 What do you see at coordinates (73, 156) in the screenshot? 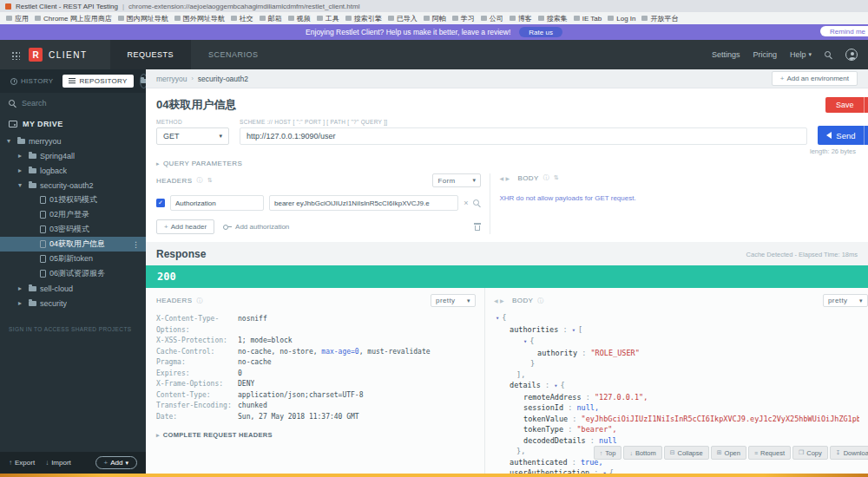
I see `tree-item: Spring4all ⋮` at bounding box center [73, 156].